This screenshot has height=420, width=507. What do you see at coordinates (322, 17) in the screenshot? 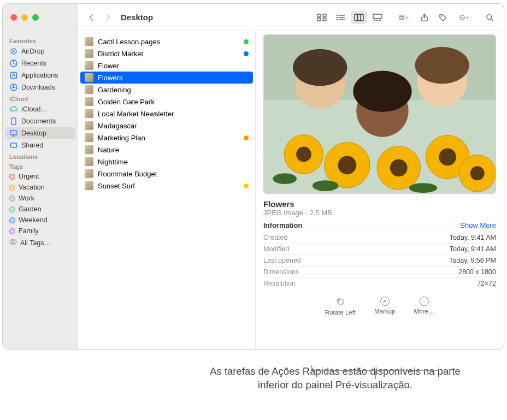
I see `icon-view-button` at bounding box center [322, 17].